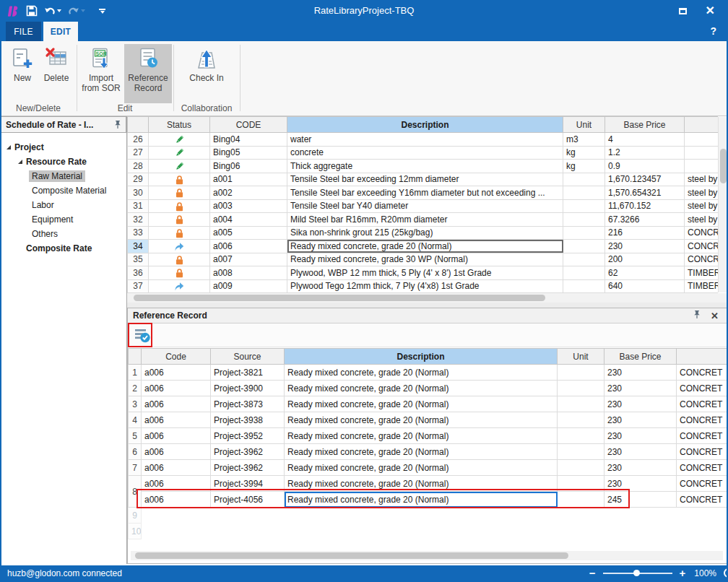 The height and width of the screenshot is (582, 728). I want to click on row-number-cell: 3, so click(135, 404).